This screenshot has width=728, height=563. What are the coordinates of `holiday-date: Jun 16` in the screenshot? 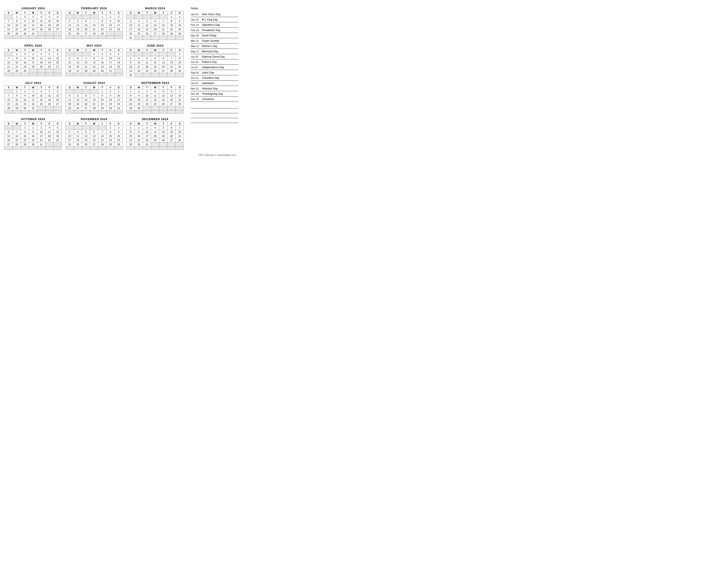 It's located at (195, 62).